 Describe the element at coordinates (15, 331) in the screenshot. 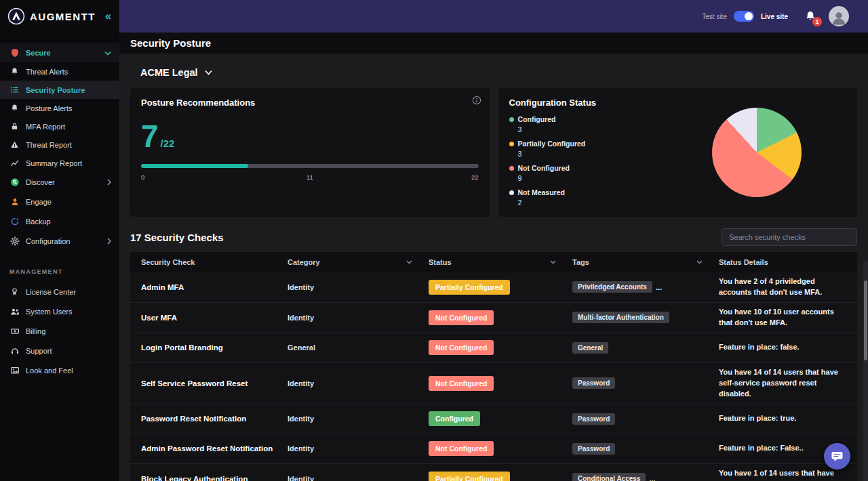

I see `billing-icon` at that location.